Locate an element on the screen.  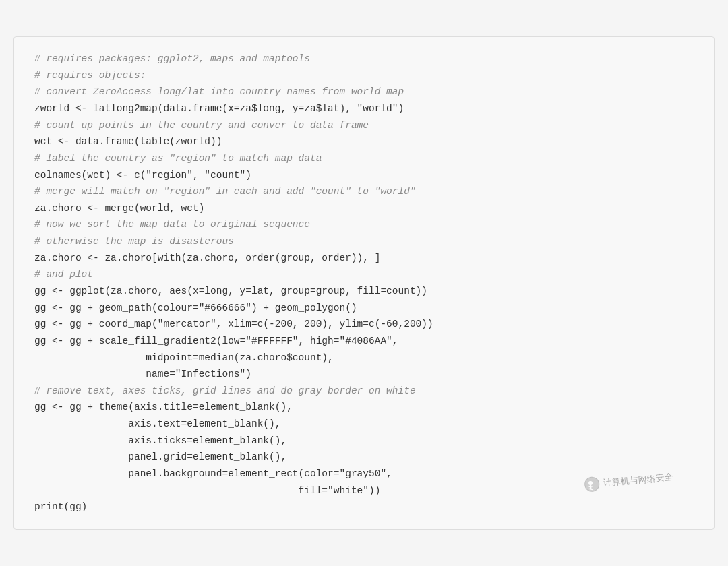
comment-line: # otherwise the map is disasterous is located at coordinates (364, 241).